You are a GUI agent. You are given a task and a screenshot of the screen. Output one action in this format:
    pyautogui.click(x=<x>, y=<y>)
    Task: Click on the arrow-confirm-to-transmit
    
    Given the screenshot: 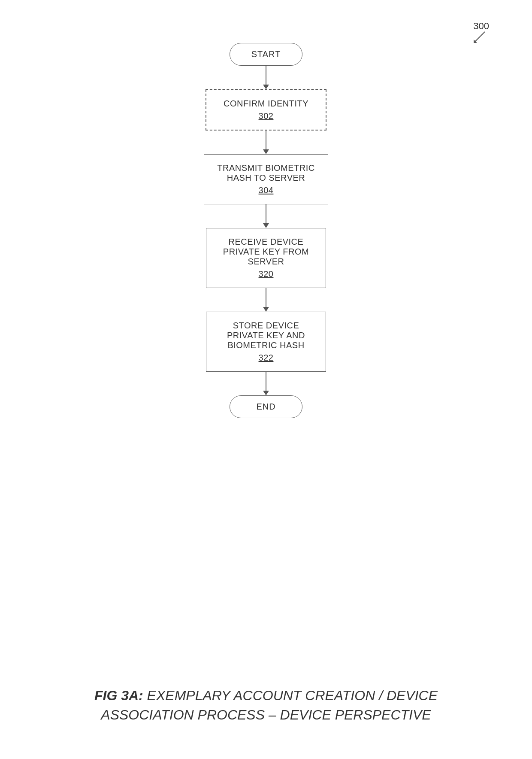 What is the action you would take?
    pyautogui.click(x=266, y=143)
    